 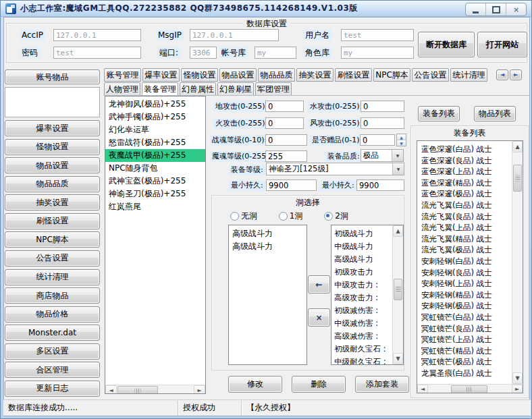 What do you see at coordinates (464, 340) in the screenshot?
I see `list-item: 冥虹镜芒(上品) 战士` at bounding box center [464, 340].